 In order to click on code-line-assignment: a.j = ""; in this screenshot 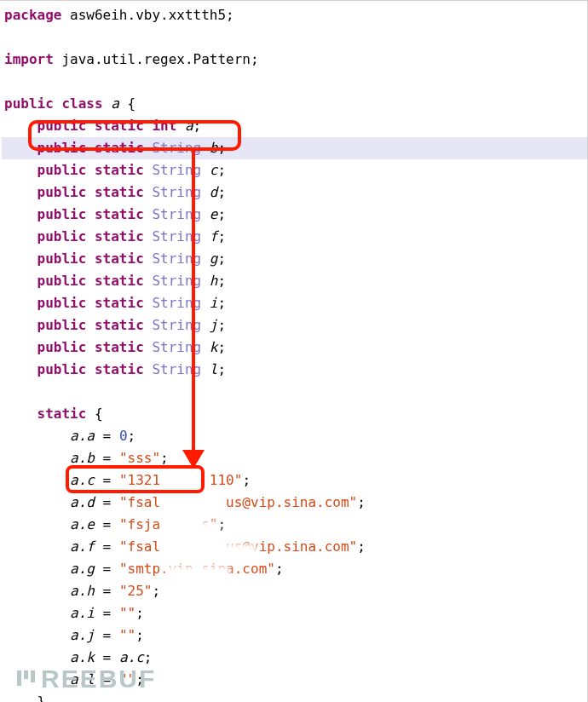, I will do `click(295, 636)`.